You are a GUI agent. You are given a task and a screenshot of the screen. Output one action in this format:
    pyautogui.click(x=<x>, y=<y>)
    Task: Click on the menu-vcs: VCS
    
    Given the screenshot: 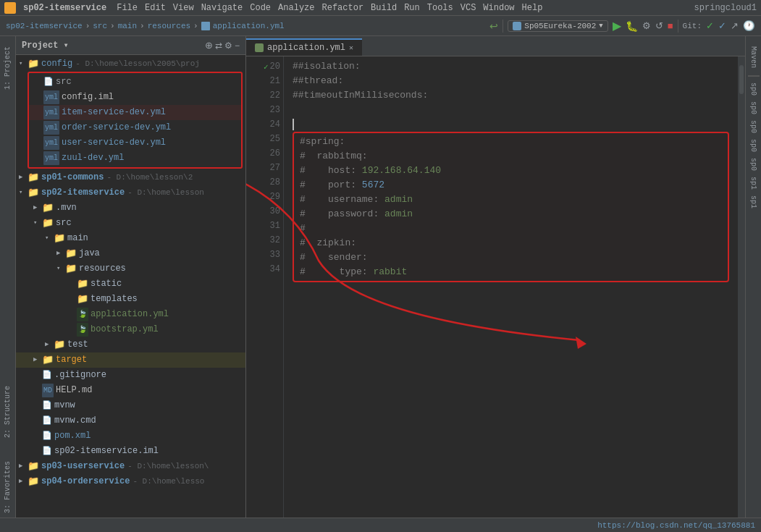 What is the action you would take?
    pyautogui.click(x=468, y=8)
    